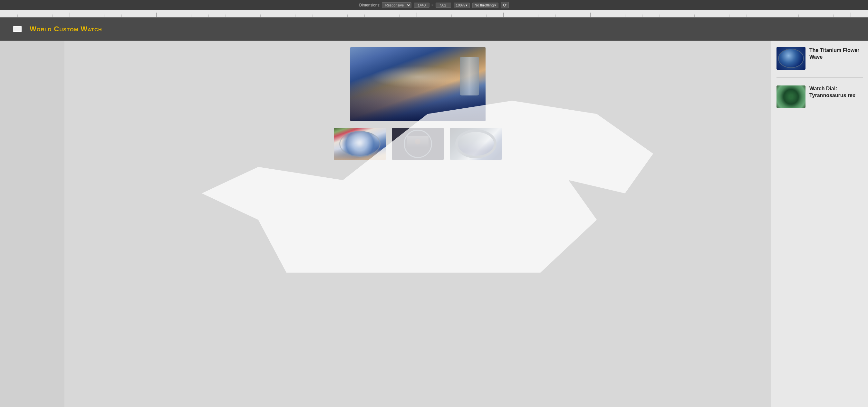  I want to click on zoom-arrow-icon: ▾, so click(466, 5).